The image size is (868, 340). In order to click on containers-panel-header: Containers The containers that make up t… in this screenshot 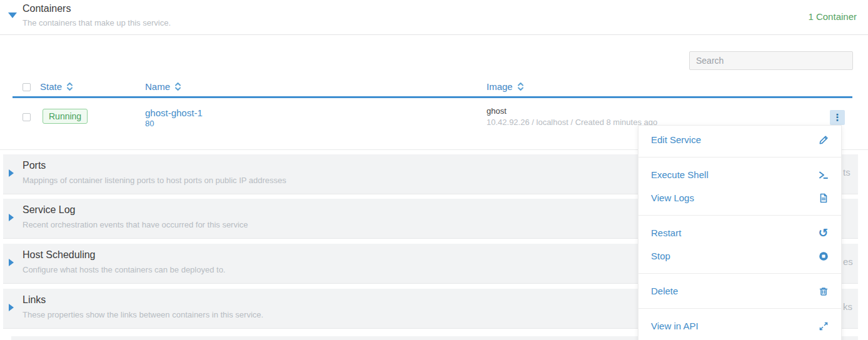, I will do `click(434, 18)`.